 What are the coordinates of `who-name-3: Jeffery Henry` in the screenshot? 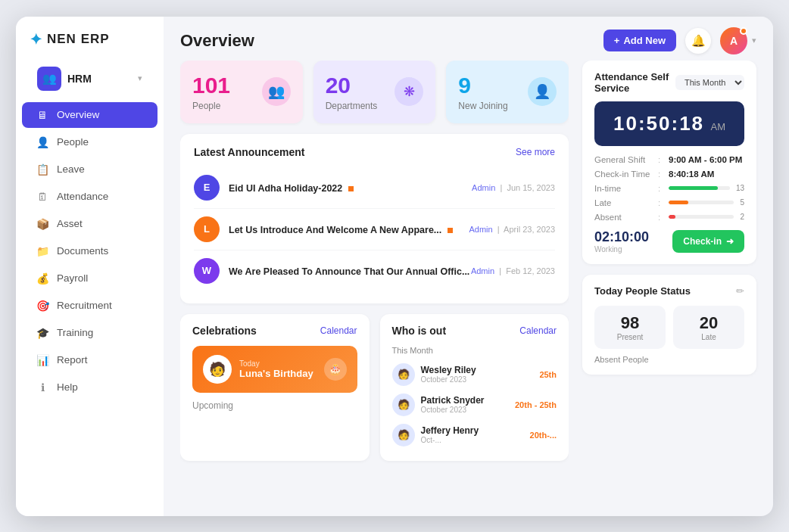 It's located at (450, 431).